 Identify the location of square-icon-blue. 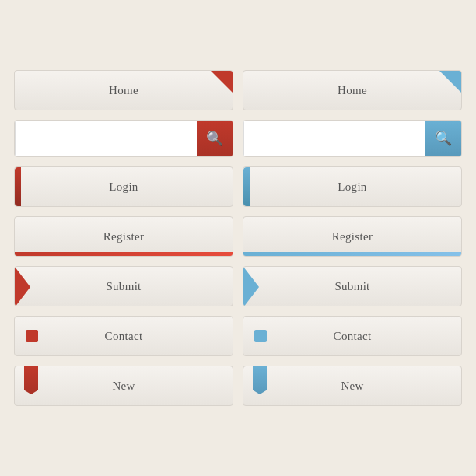
(261, 336).